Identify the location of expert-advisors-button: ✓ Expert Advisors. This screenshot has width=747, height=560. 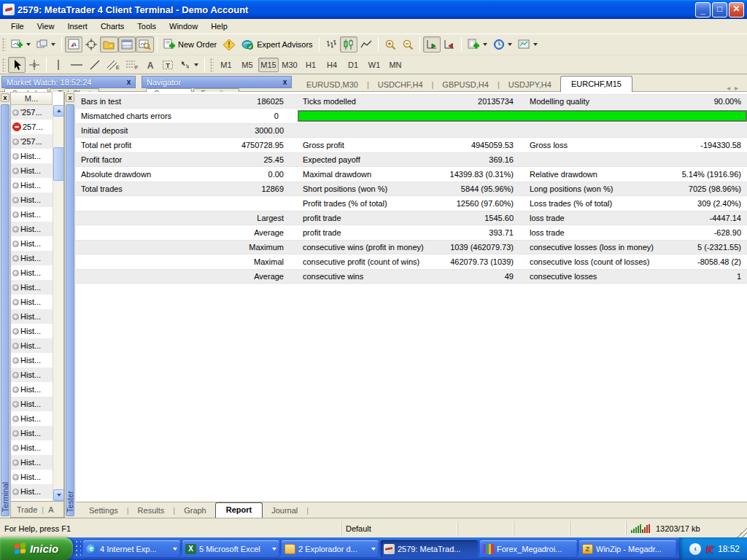
(277, 44).